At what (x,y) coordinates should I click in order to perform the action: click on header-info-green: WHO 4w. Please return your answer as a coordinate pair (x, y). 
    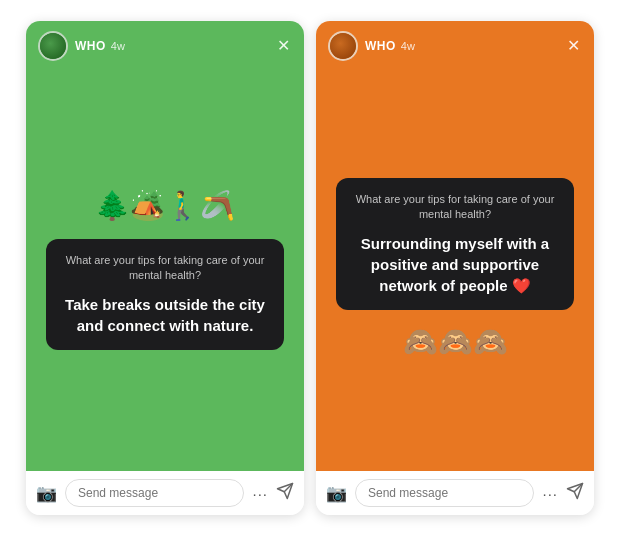
    Looking at the image, I should click on (175, 46).